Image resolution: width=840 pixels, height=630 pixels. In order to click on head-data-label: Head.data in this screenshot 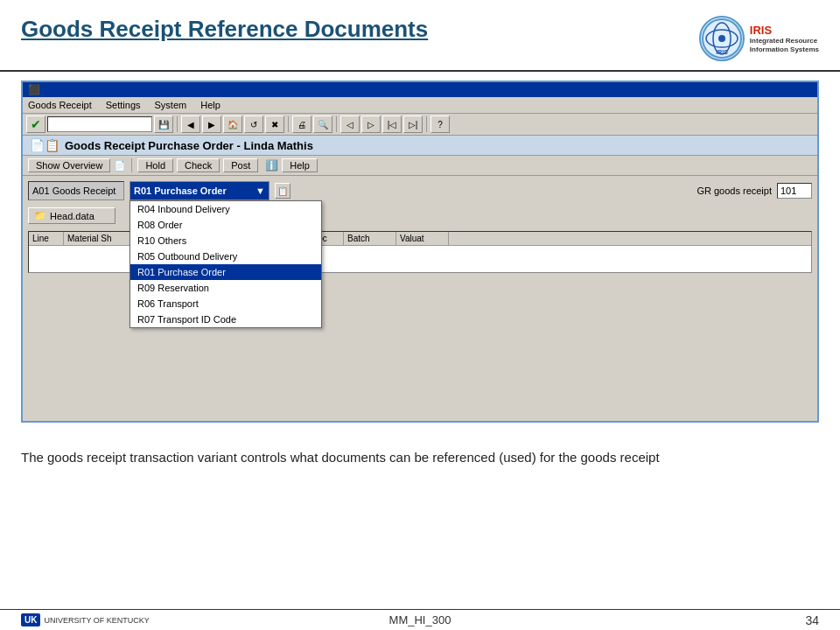, I will do `click(72, 216)`.